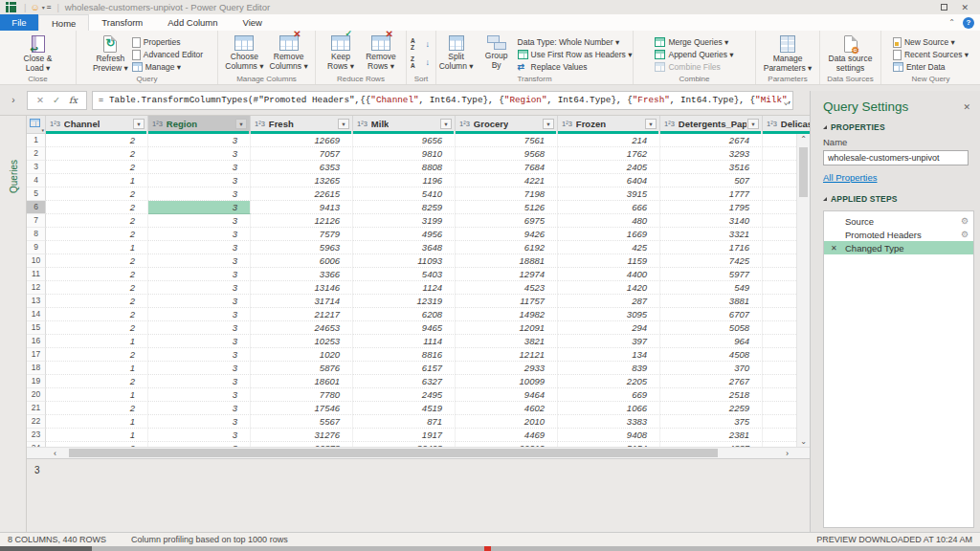 The image size is (980, 551). What do you see at coordinates (36, 141) in the screenshot?
I see `row-number: 1` at bounding box center [36, 141].